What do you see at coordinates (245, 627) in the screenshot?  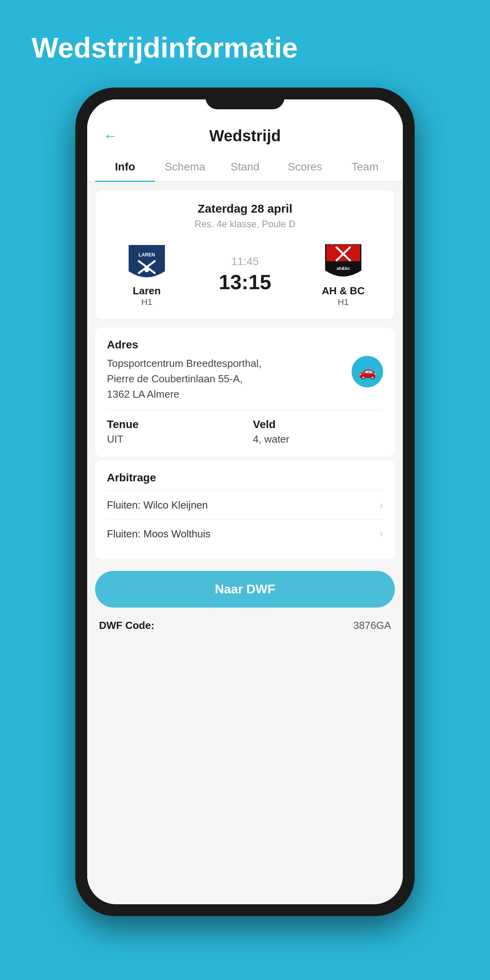 I see `dwf-code-row: DWF Code: 3876GA` at bounding box center [245, 627].